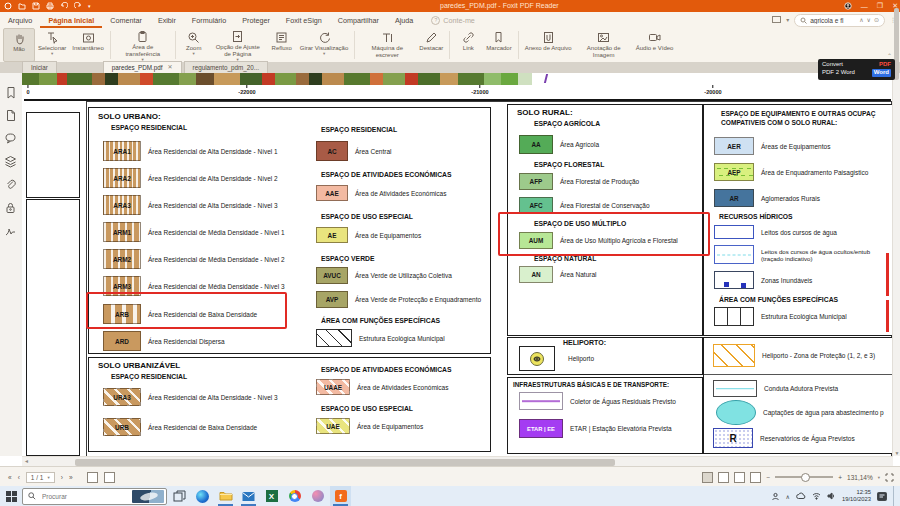 This screenshot has width=900, height=506. What do you see at coordinates (890, 478) in the screenshot?
I see `fit-screen-icon` at bounding box center [890, 478].